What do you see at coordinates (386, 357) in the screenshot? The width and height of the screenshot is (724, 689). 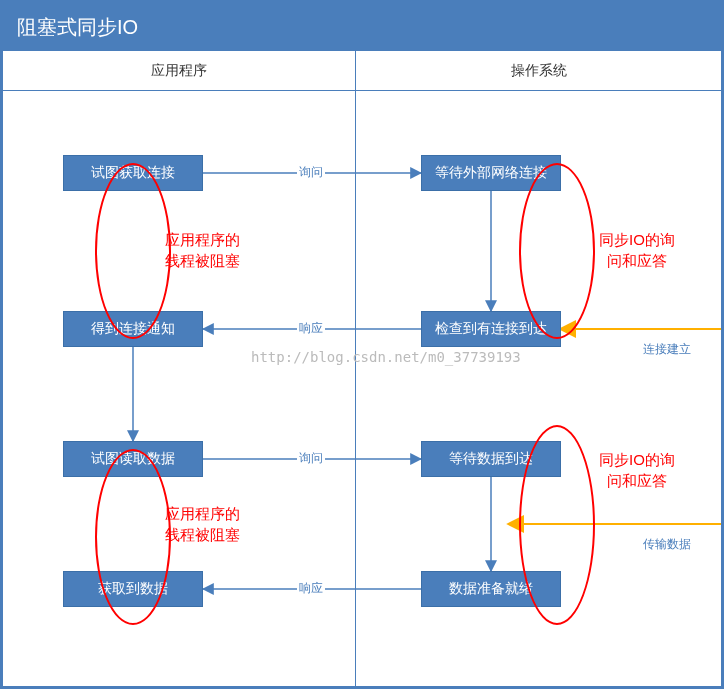 I see `watermark: http://blog.csdn.net/m0_37739193` at bounding box center [386, 357].